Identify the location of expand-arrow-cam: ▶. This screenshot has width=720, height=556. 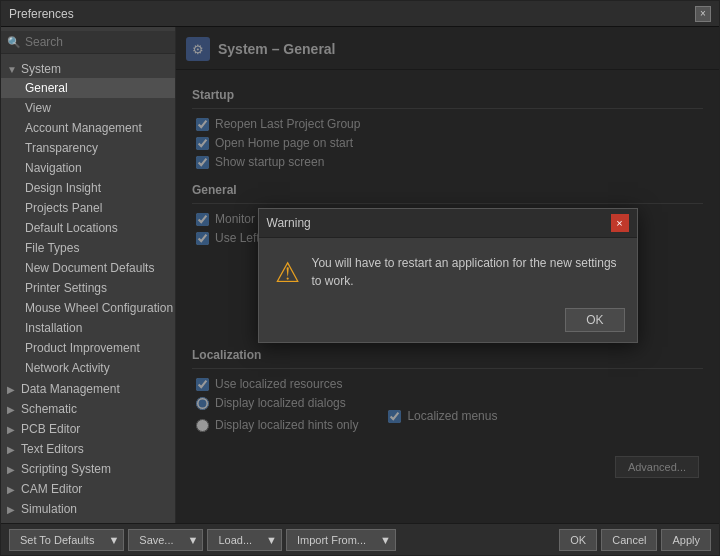
(12, 490).